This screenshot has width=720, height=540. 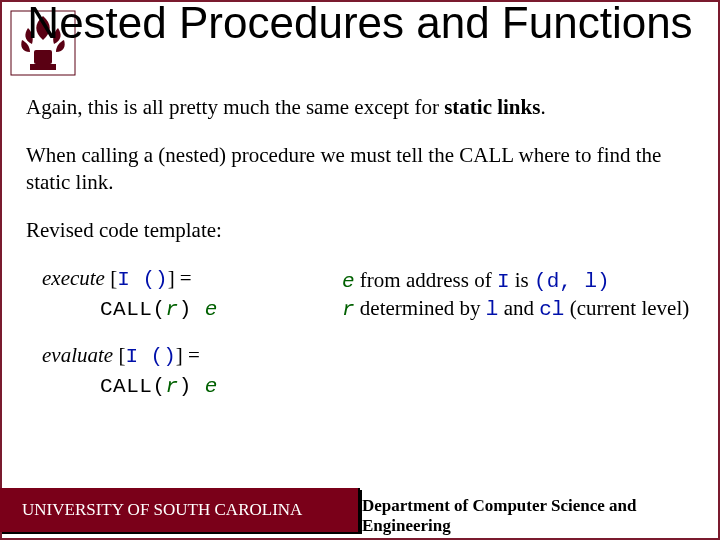 I want to click on call-close2: ), so click(x=192, y=386).